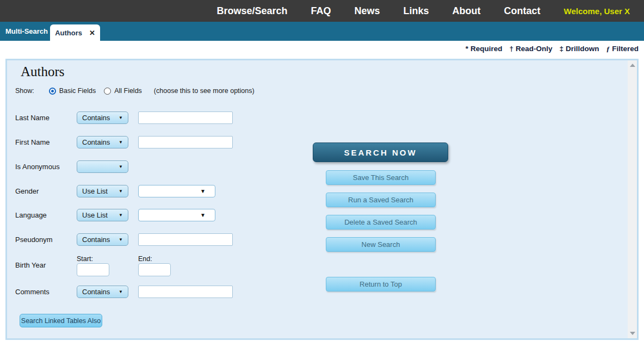 This screenshot has width=644, height=347. What do you see at coordinates (381, 200) in the screenshot?
I see `run-saved-search-button: Run a Saved Search` at bounding box center [381, 200].